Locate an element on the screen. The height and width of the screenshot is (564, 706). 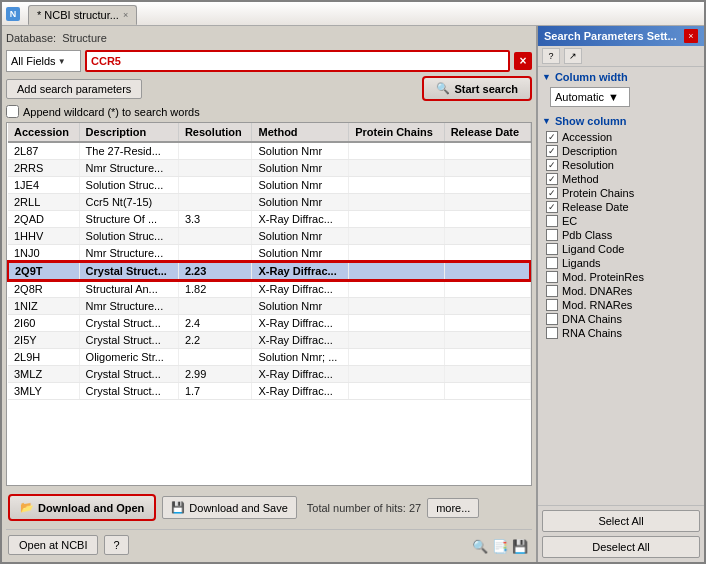
table-row: 1NIZNmr Structure...Solution Nmr is located at coordinates (269, 306).